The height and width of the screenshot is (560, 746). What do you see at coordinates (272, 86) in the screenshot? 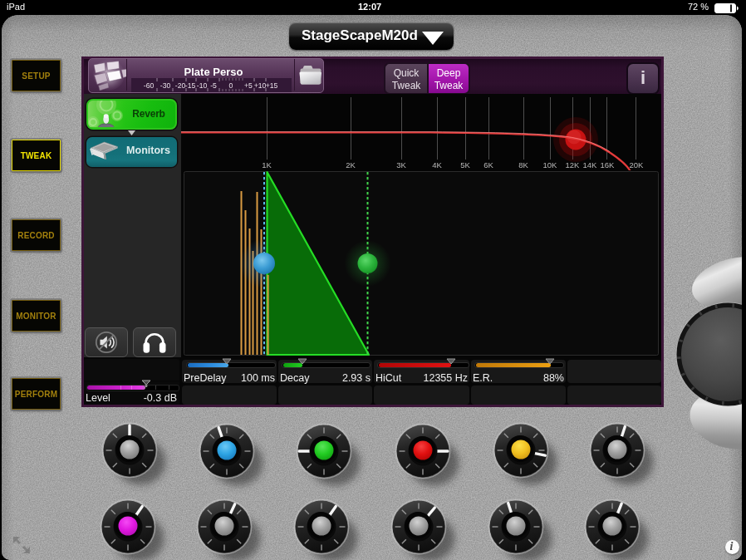
I see `svg-text: +15` at bounding box center [272, 86].